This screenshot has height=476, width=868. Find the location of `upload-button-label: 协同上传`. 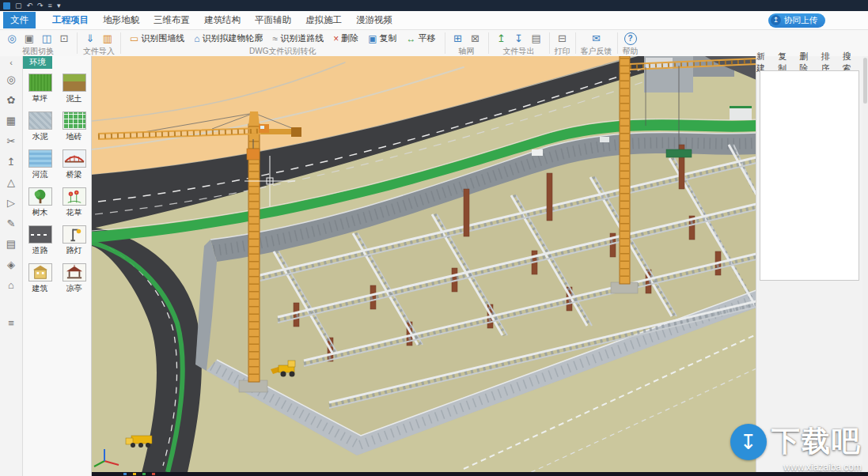

upload-button-label: 协同上传 is located at coordinates (801, 21).